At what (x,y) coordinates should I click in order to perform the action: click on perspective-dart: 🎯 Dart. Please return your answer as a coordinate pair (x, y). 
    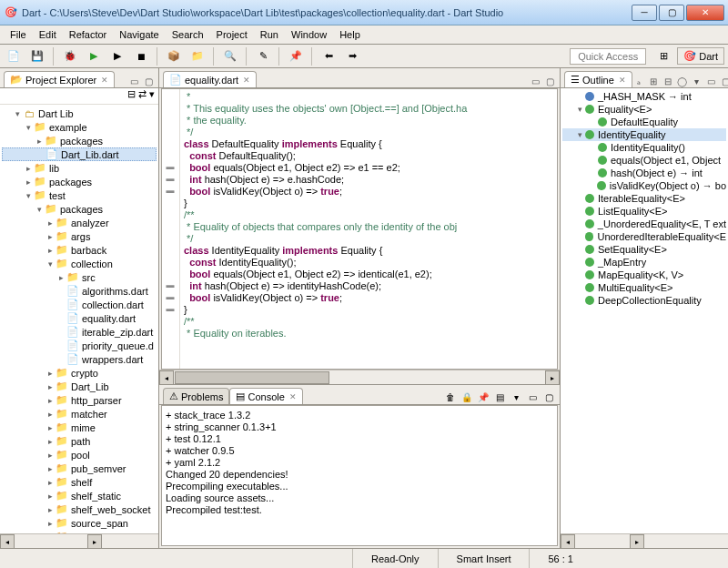
    Looking at the image, I should click on (701, 56).